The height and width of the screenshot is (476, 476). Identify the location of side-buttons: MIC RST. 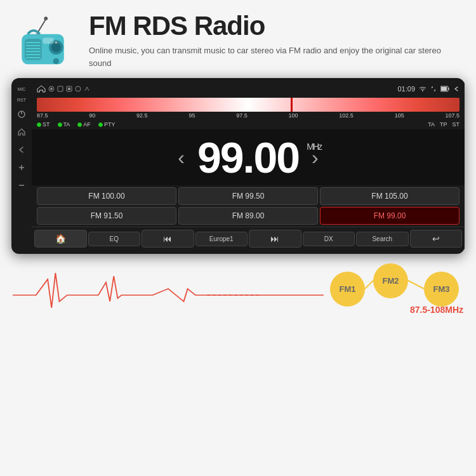
(22, 166).